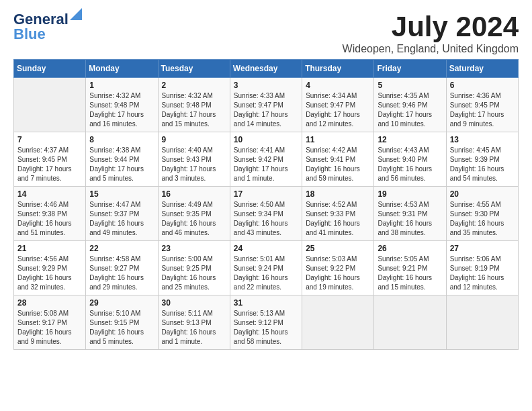 The width and height of the screenshot is (532, 411). What do you see at coordinates (194, 165) in the screenshot?
I see `day-content: Sunrise: 4:40 AM Sunset: 9:43 PM Dayligh…` at bounding box center [194, 165].